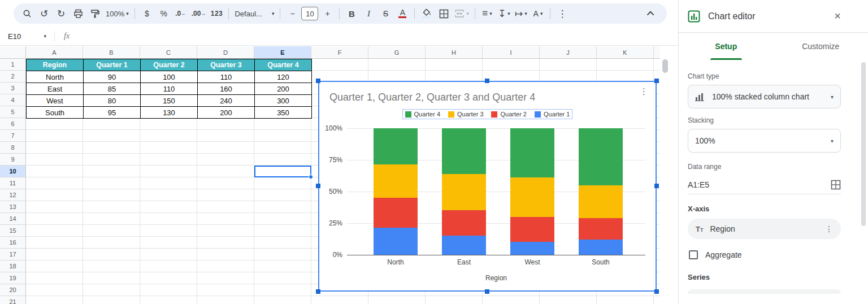 The height and width of the screenshot is (304, 868). What do you see at coordinates (13, 112) in the screenshot?
I see `row-header-5: 5` at bounding box center [13, 112].